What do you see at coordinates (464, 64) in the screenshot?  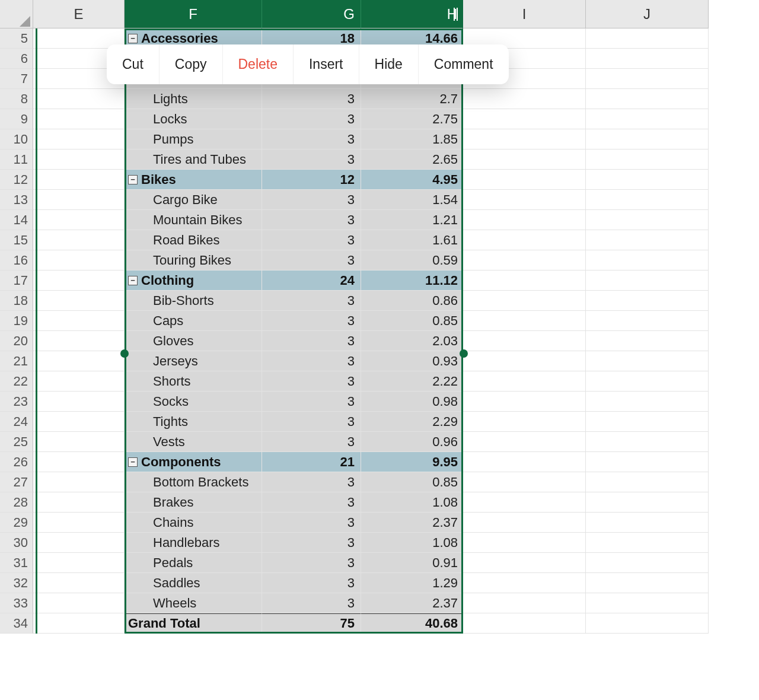 I see `comment-button: Comment` at bounding box center [464, 64].